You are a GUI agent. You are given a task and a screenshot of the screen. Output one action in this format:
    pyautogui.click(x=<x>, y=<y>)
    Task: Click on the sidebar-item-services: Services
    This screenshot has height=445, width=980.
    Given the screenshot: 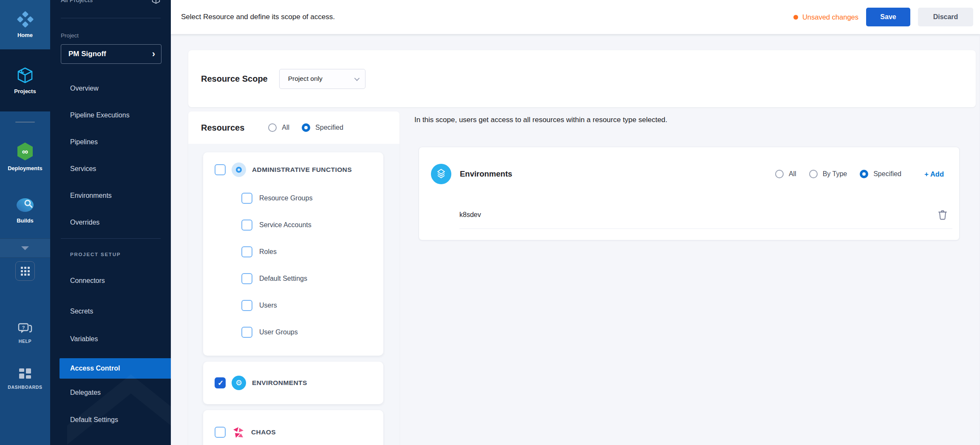 What is the action you would take?
    pyautogui.click(x=110, y=169)
    